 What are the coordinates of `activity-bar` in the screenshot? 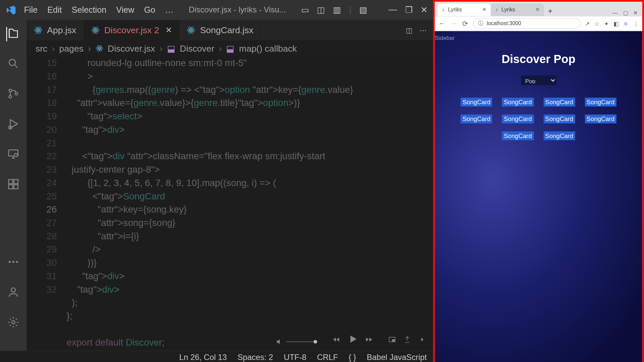 It's located at (13, 185).